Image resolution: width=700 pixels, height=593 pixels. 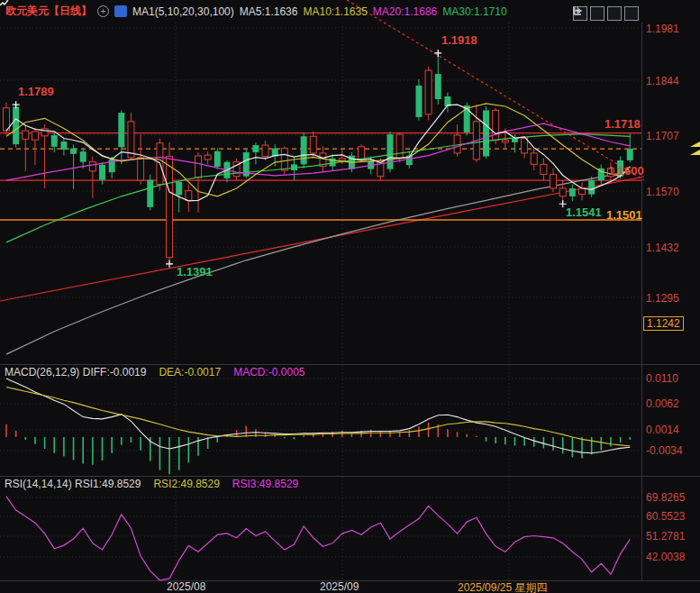 I want to click on axis-label: 51.2781, so click(x=665, y=536).